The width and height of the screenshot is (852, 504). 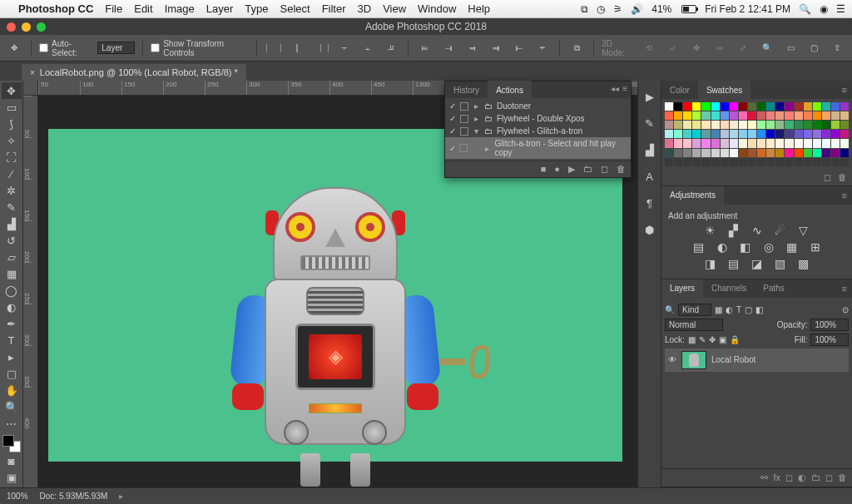 I want to click on filter-toggle: ⊙, so click(x=845, y=309).